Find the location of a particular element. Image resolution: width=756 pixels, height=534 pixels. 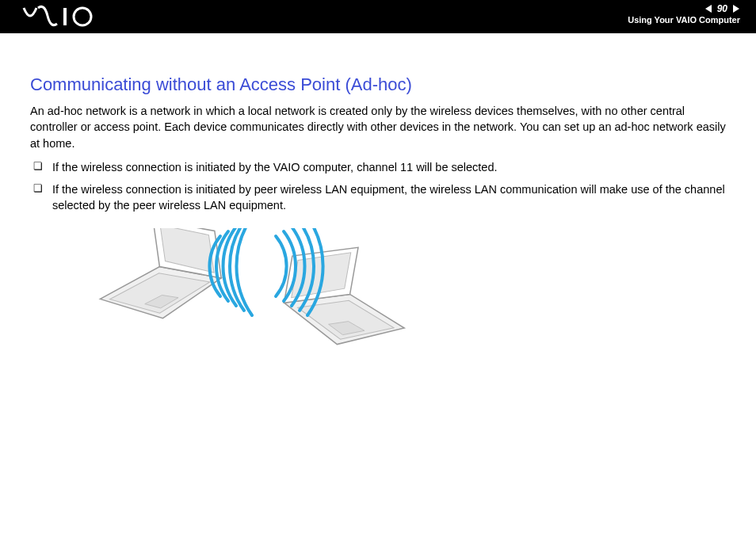

header-bar: 90 Using Your VAIO Computer is located at coordinates (378, 17).